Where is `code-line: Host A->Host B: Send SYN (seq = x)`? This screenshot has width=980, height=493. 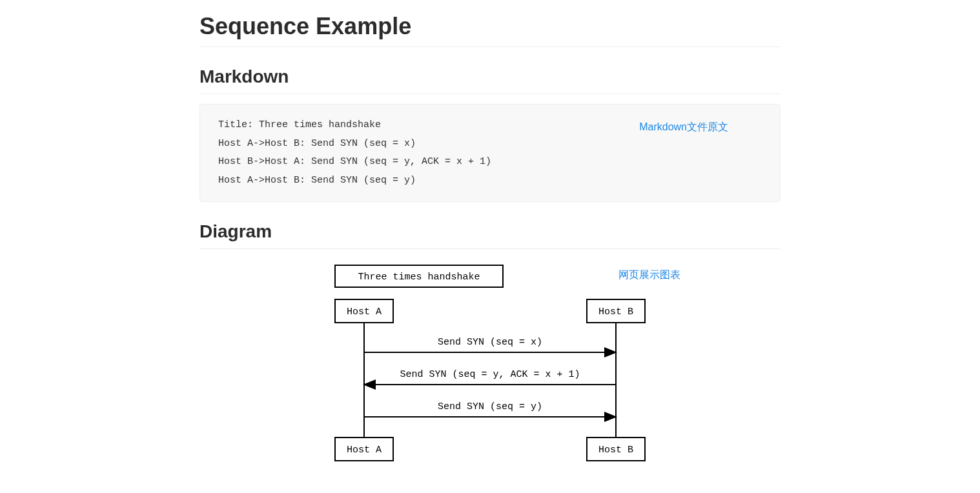 code-line: Host A->Host B: Send SYN (seq = x) is located at coordinates (317, 143).